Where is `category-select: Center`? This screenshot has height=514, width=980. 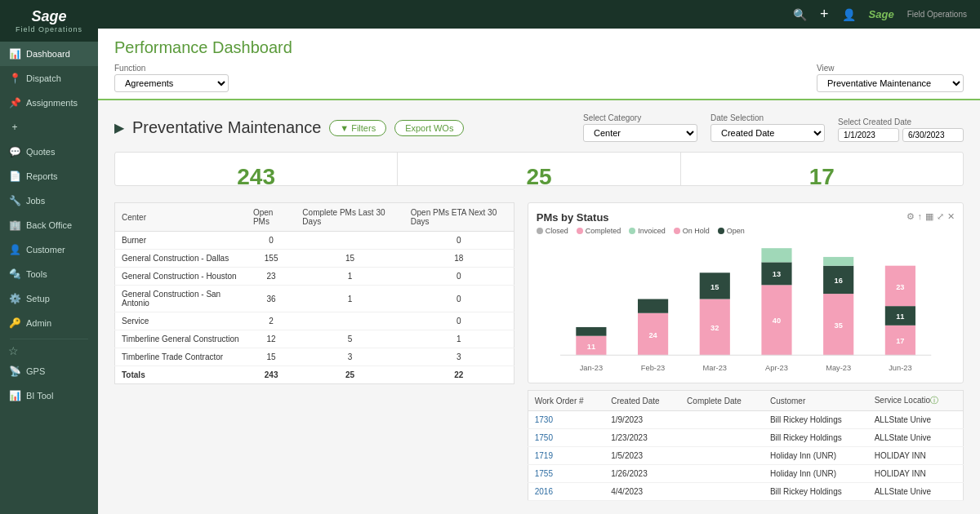 category-select: Center is located at coordinates (640, 133).